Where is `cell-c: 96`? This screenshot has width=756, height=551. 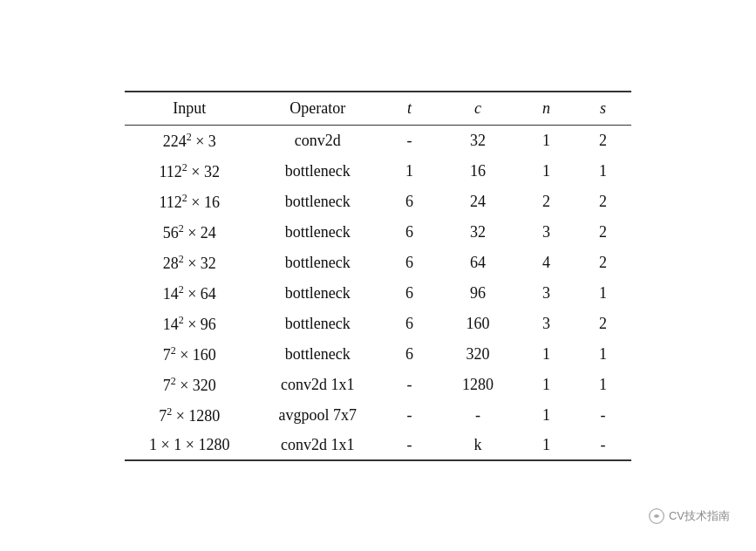 cell-c: 96 is located at coordinates (478, 293).